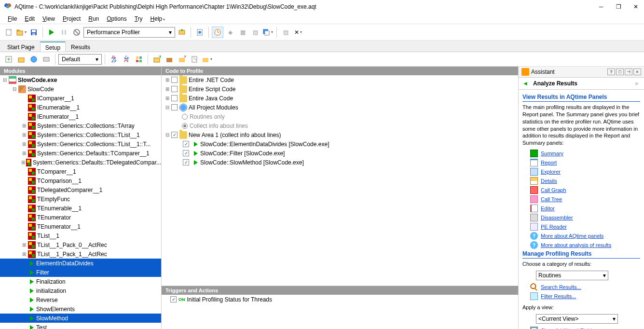 The image size is (644, 329). What do you see at coordinates (81, 172) in the screenshot?
I see `class-node: TComparer__1` at bounding box center [81, 172].